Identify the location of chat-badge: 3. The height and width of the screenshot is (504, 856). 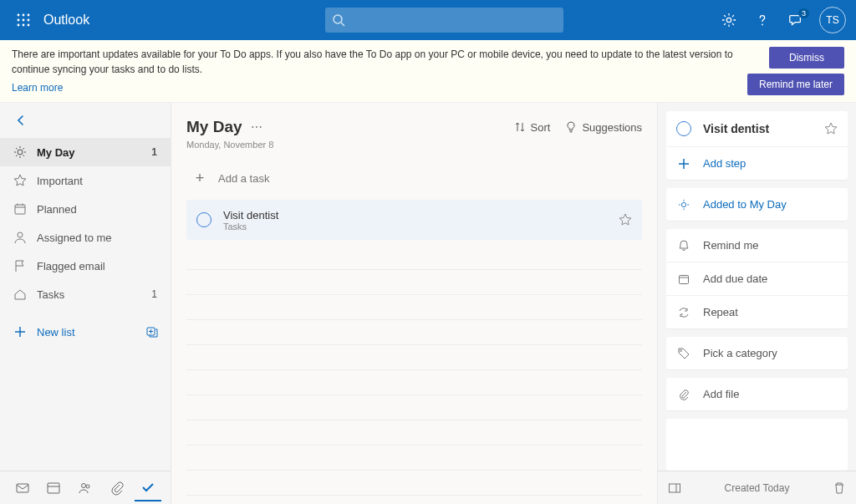
(804, 13).